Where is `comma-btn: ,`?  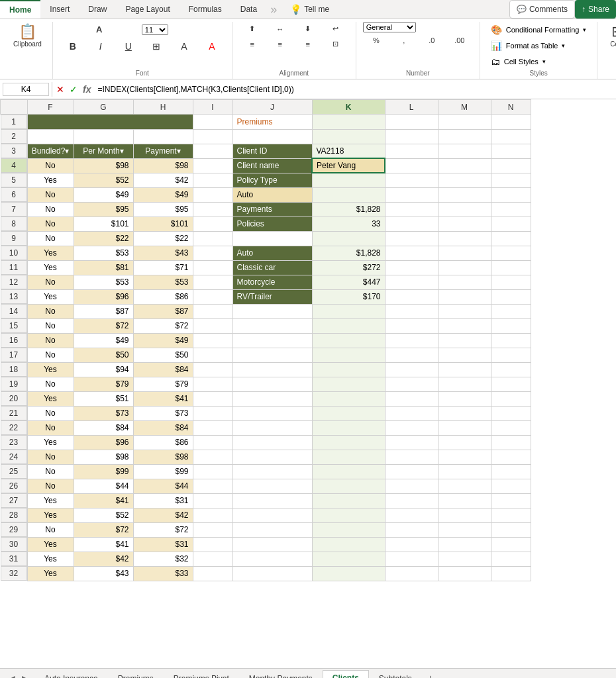 comma-btn: , is located at coordinates (404, 40).